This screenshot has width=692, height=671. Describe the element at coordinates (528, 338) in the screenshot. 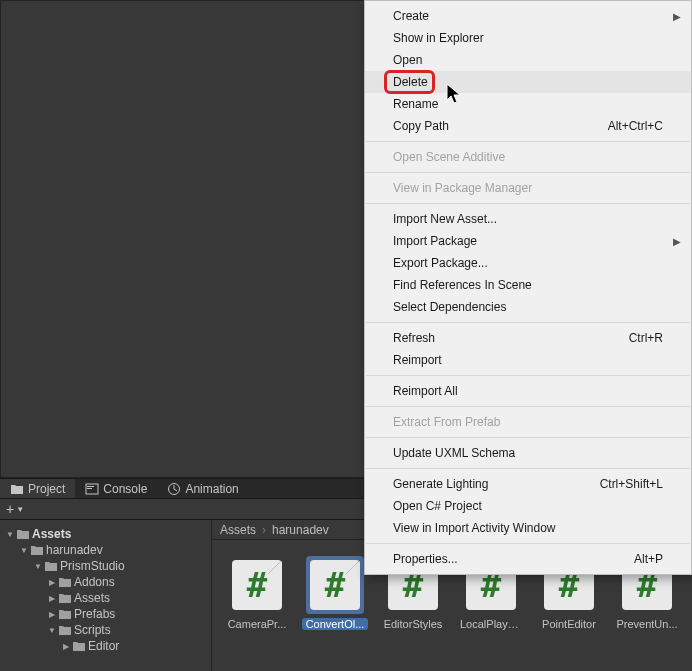

I see `menu-item-refresh: RefreshCtrl+R` at that location.